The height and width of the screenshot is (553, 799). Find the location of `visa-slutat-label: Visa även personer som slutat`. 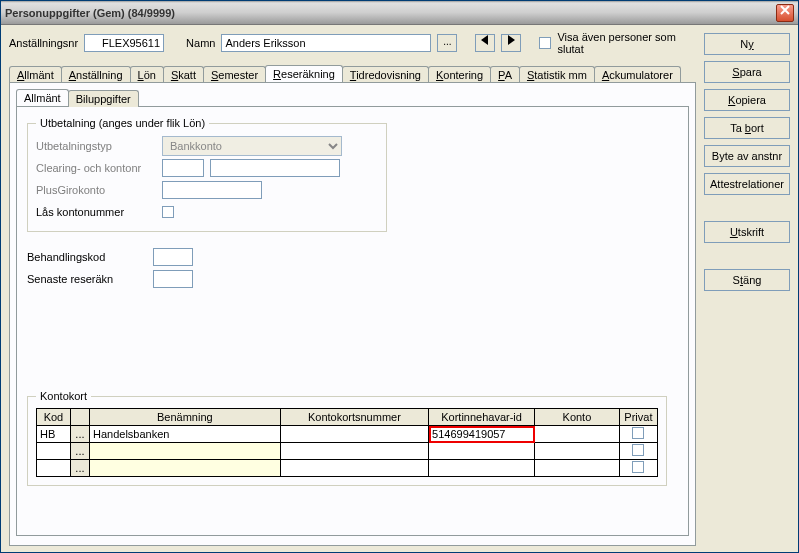

visa-slutat-label: Visa även personer som slutat is located at coordinates (617, 43).